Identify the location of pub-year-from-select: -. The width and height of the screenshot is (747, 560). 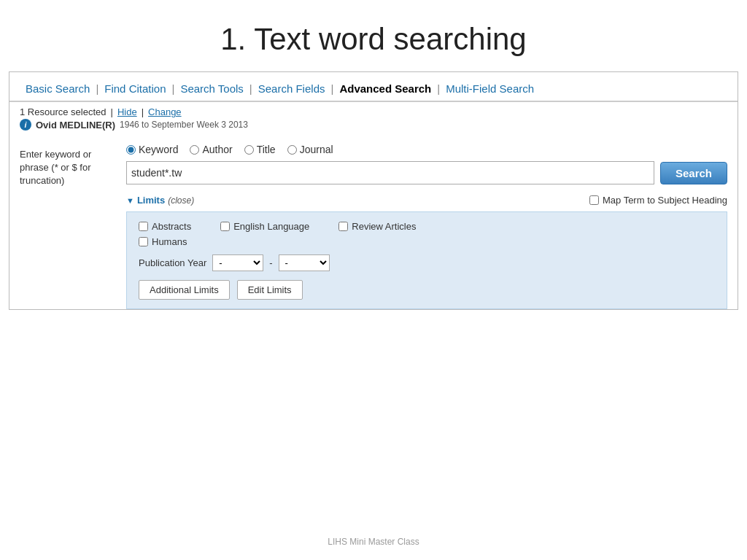
(238, 262).